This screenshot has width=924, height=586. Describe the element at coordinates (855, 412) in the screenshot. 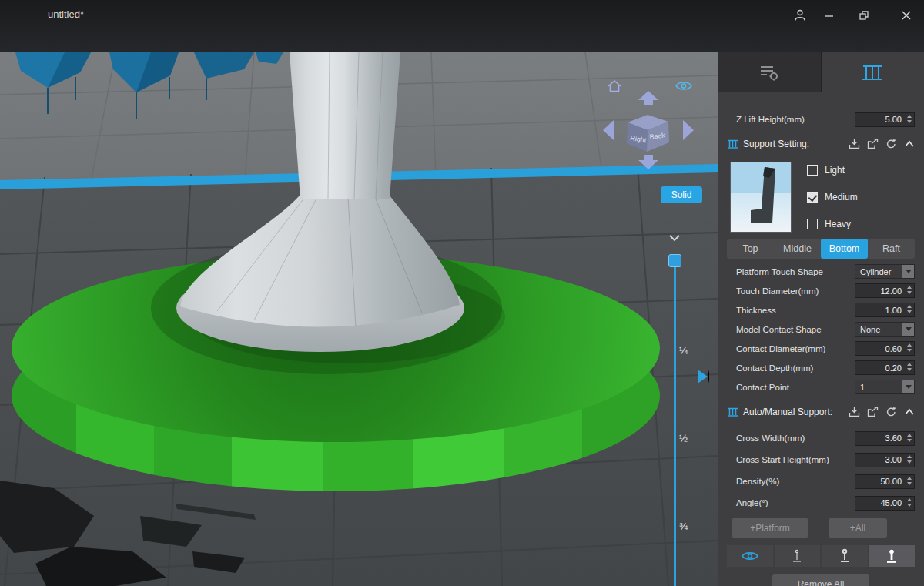

I see `import-support-button` at that location.